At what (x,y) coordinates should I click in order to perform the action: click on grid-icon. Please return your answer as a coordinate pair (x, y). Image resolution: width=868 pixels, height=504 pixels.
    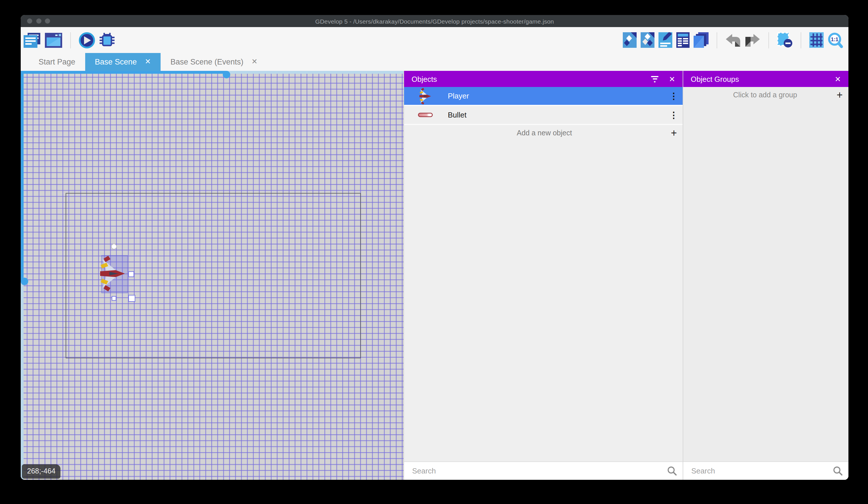
    Looking at the image, I should click on (816, 40).